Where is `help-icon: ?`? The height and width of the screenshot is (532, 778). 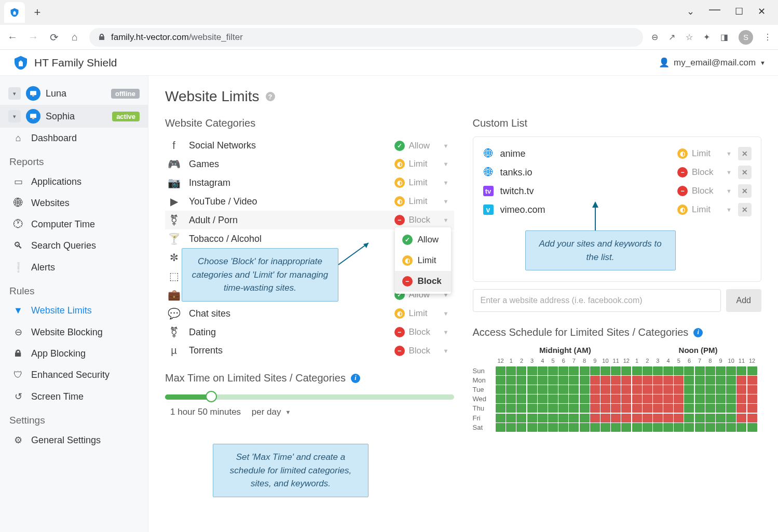
help-icon: ? is located at coordinates (270, 97).